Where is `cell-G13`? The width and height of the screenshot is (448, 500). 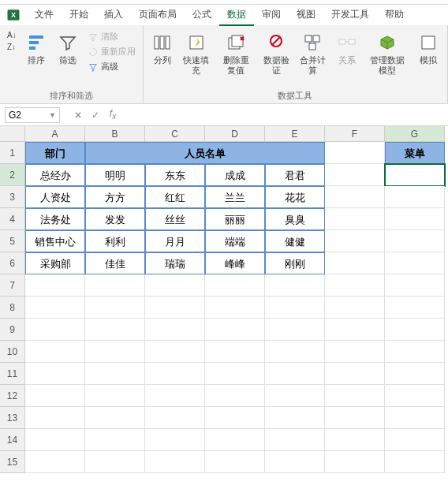
cell-G13 is located at coordinates (415, 418).